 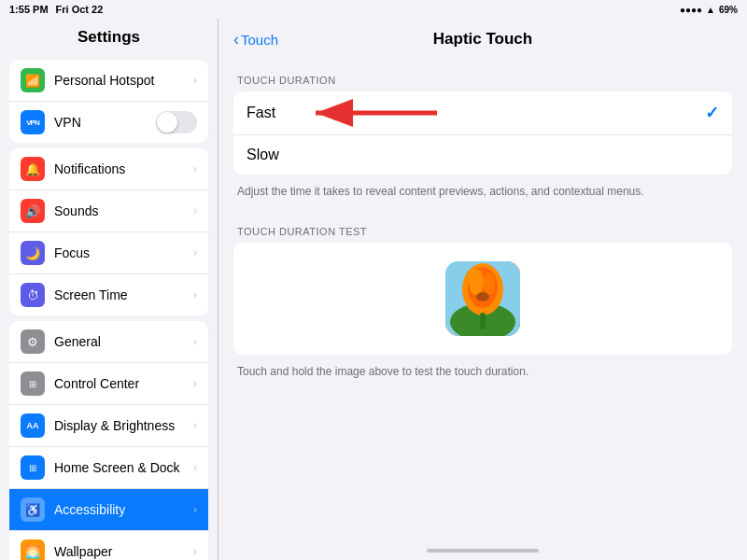 What do you see at coordinates (108, 36) in the screenshot?
I see `sidebar-title: Settings` at bounding box center [108, 36].